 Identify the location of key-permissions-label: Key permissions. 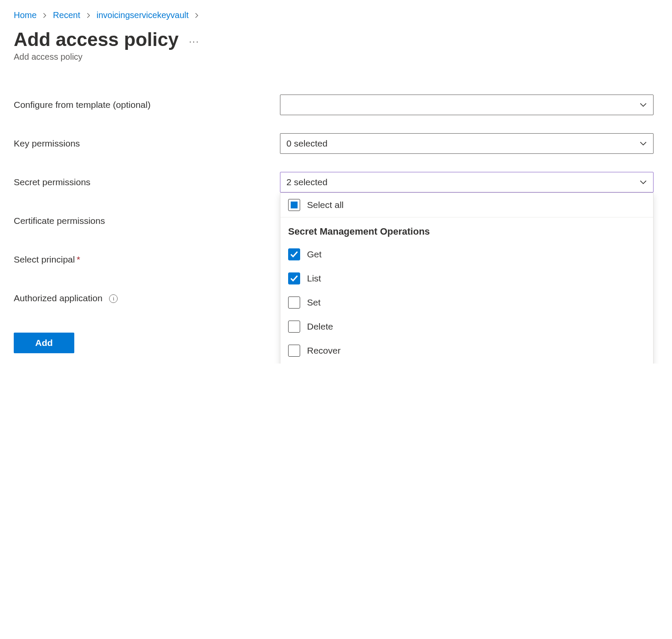
(147, 144).